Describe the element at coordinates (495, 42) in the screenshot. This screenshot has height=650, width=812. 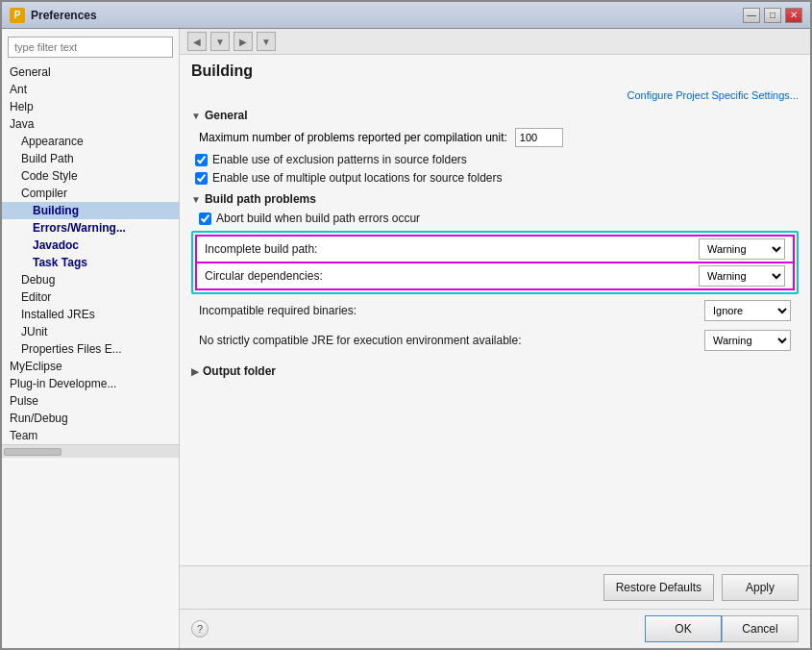
I see `main-toolbar: ◀ ▼ ▶ ▼` at that location.